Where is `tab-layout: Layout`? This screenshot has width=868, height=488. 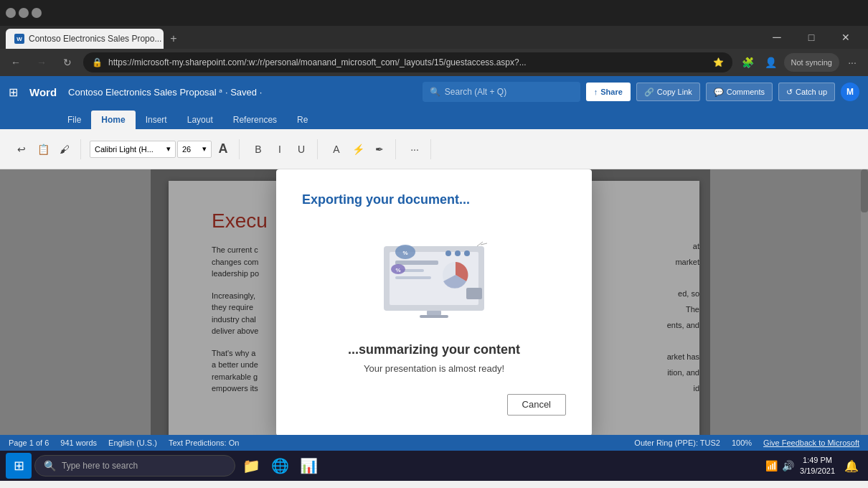 tab-layout: Layout is located at coordinates (200, 120).